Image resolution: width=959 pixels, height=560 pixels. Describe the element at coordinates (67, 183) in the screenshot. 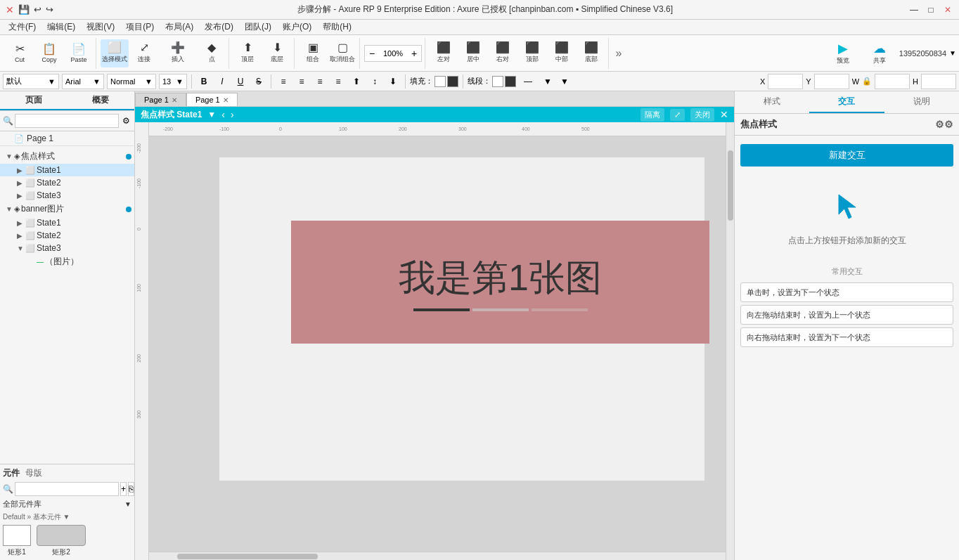

I see `tree-state2-focal: ▶ ⬜ State2` at that location.